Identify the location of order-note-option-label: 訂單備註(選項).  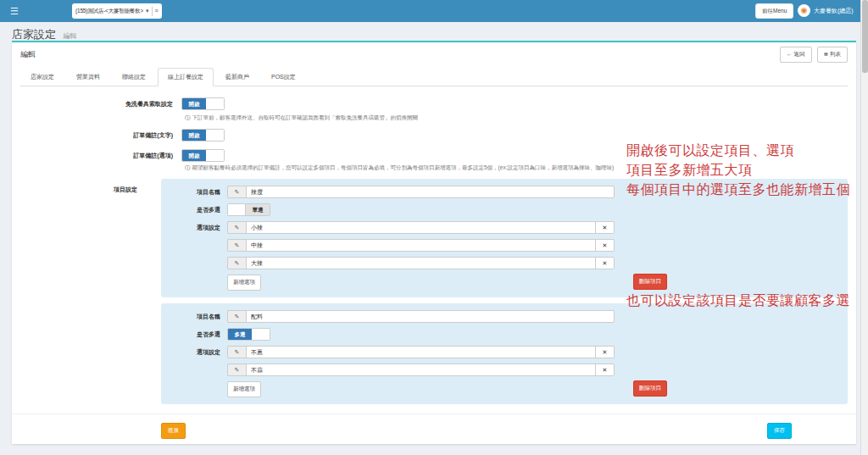
(101, 156).